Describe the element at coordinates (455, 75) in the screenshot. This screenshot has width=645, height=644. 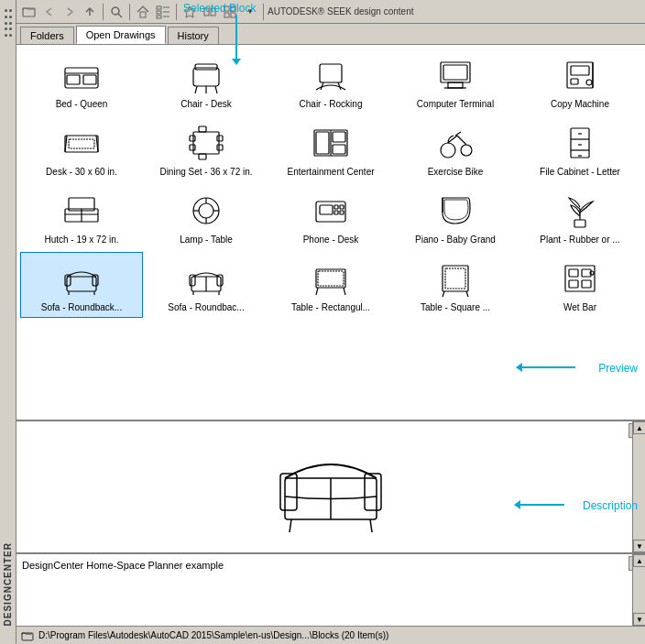
I see `computer-terminal-icon` at that location.